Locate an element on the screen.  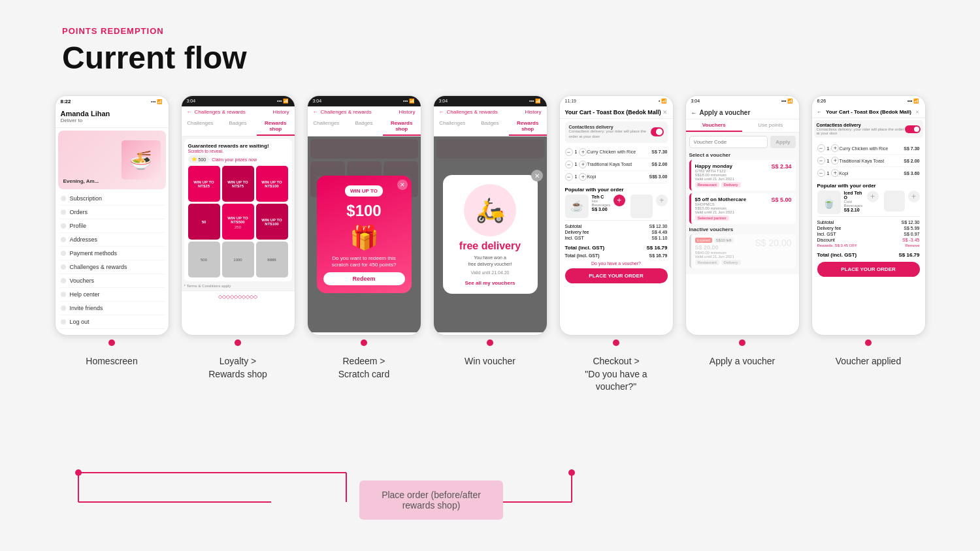
screen-dot-scratch is located at coordinates (364, 343).